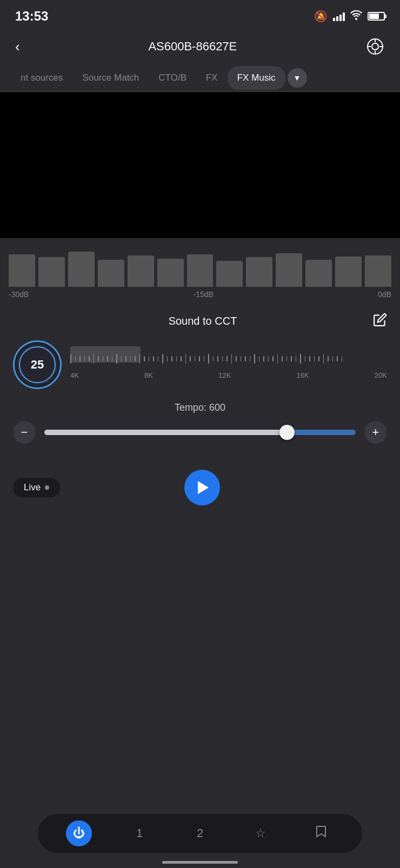 Image resolution: width=400 pixels, height=868 pixels. I want to click on battery-icon, so click(376, 16).